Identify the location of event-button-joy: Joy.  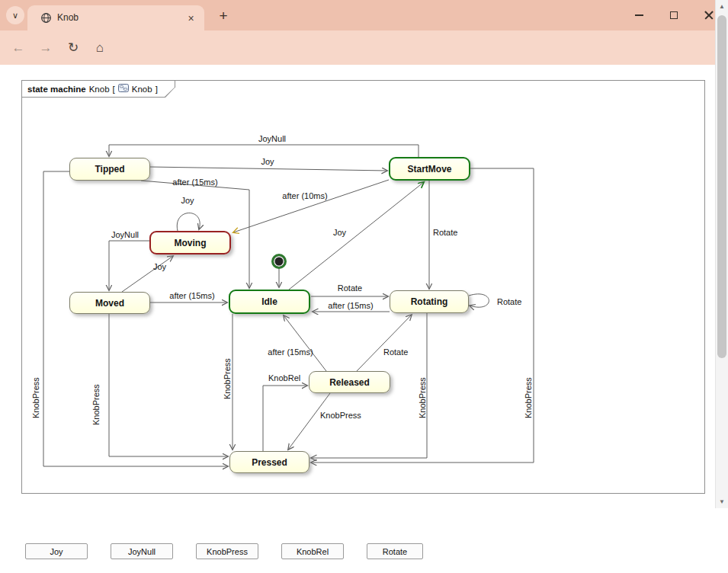
(56, 552).